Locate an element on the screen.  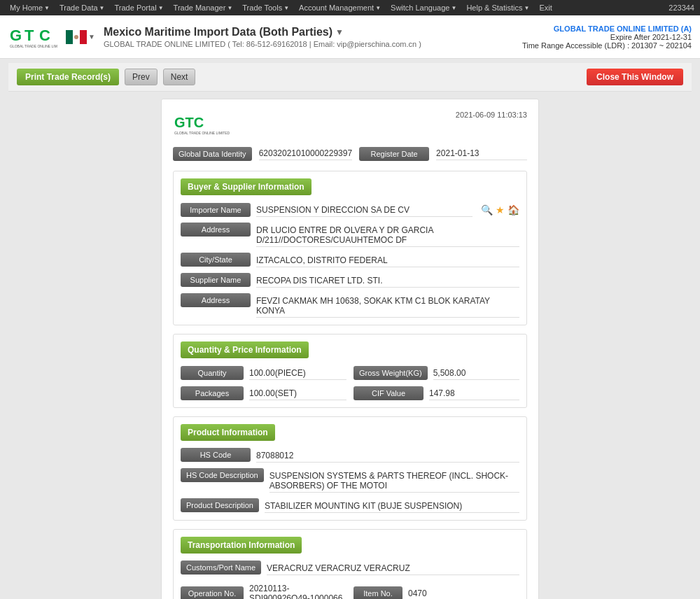
card-logo: GTC GLOBAL TRADE ONLINE LIMITED is located at coordinates (204, 125).